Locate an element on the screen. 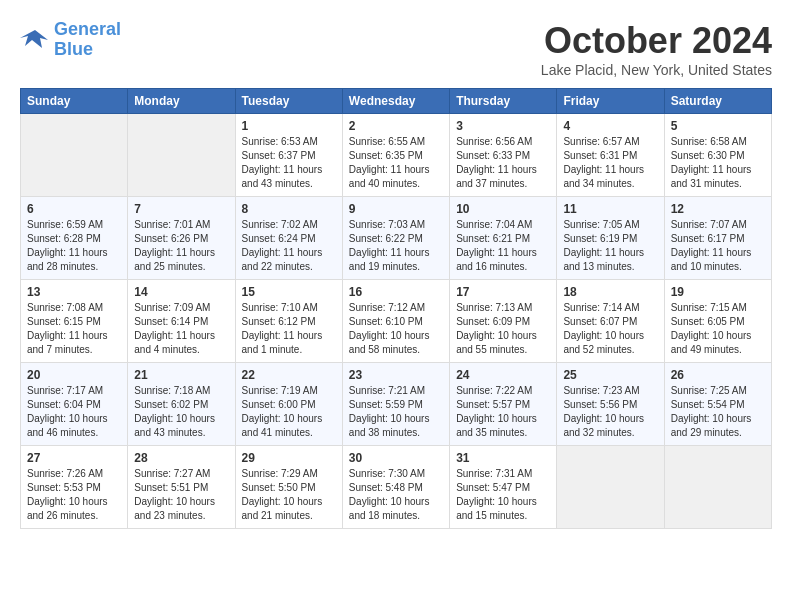 This screenshot has height=612, width=792. header-tuesday: Tuesday is located at coordinates (288, 102).